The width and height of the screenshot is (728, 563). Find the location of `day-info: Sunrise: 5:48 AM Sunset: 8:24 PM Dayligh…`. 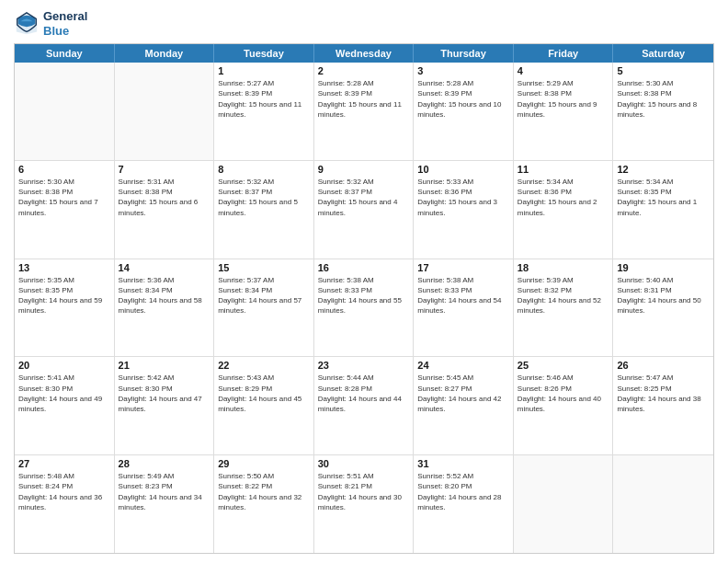

day-info: Sunrise: 5:48 AM Sunset: 8:24 PM Dayligh… is located at coordinates (64, 491).